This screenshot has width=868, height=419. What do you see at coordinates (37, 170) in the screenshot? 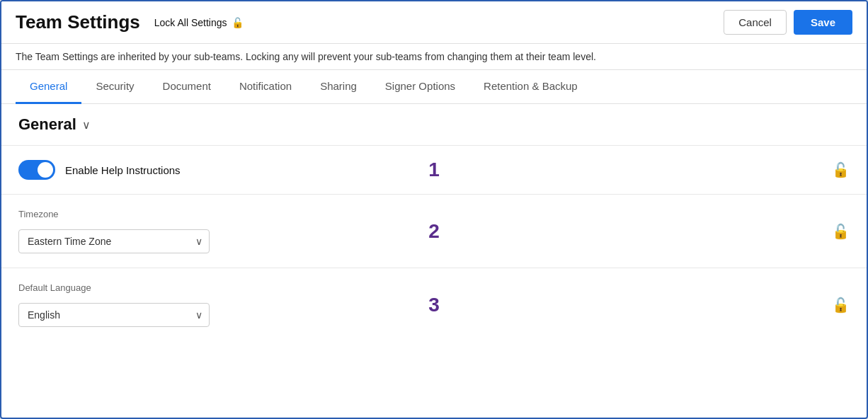
I see `toggle-wrapper` at bounding box center [37, 170].